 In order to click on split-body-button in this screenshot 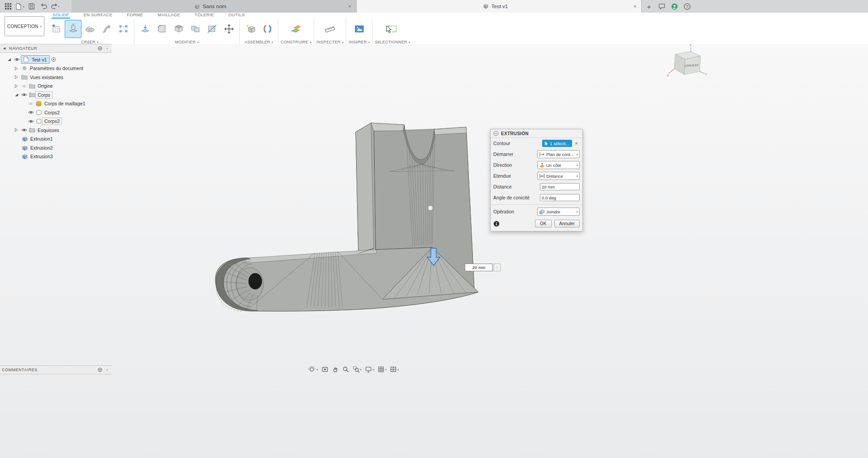, I will do `click(212, 29)`.